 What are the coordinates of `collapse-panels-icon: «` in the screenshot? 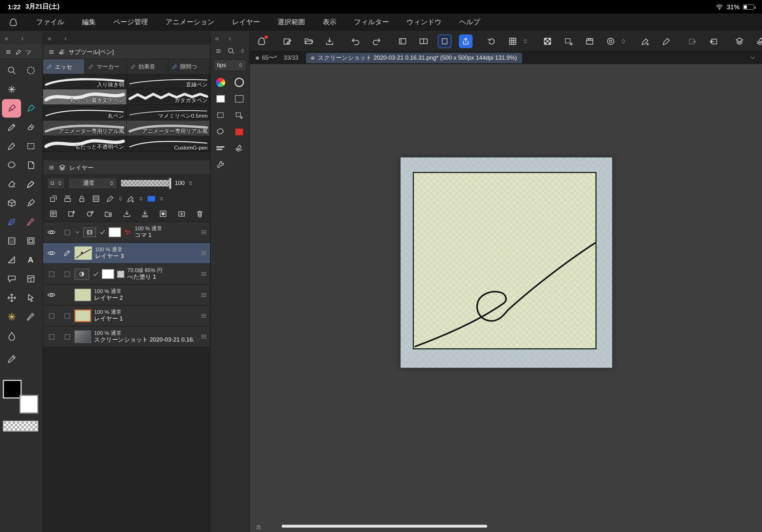 It's located at (217, 38).